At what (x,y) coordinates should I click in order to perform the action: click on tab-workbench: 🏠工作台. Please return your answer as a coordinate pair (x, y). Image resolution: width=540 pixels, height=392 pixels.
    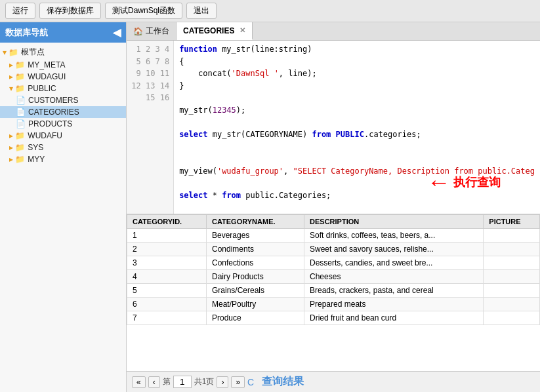
    Looking at the image, I should click on (152, 31).